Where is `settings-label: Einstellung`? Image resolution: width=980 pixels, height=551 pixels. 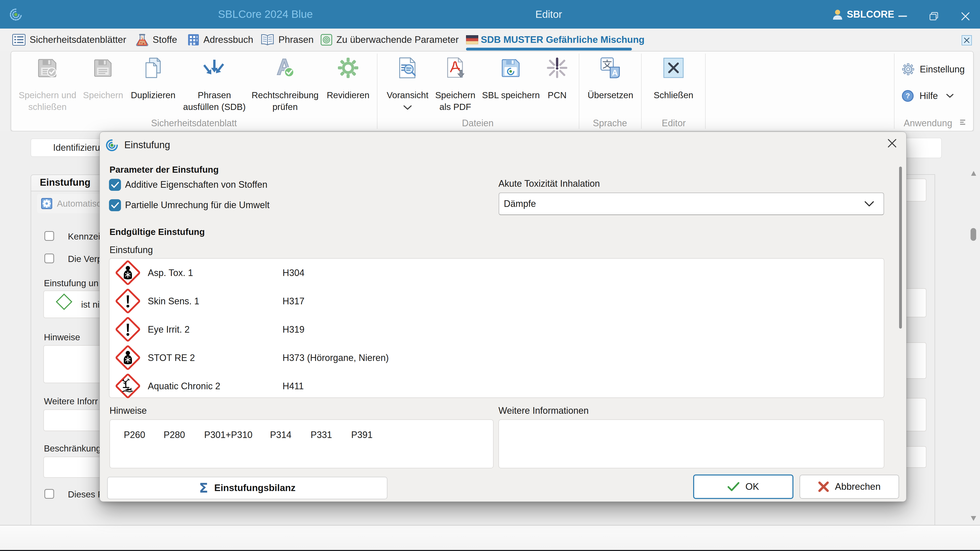 settings-label: Einstellung is located at coordinates (942, 69).